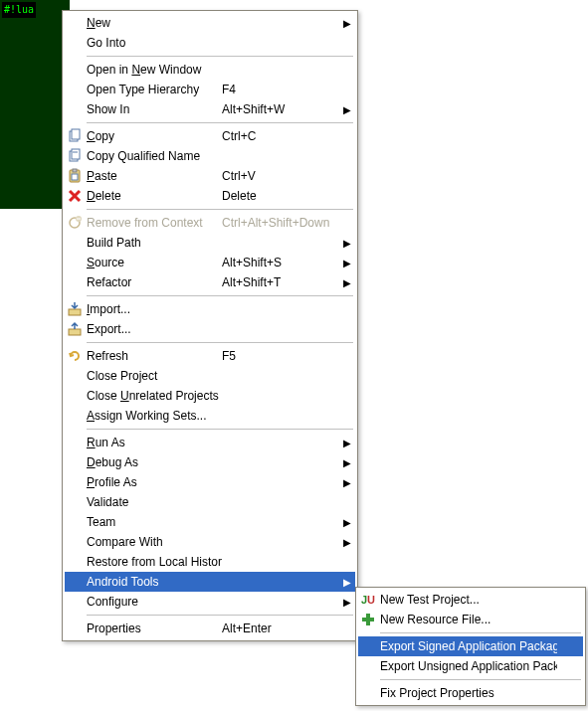 This screenshot has width=588, height=711. Describe the element at coordinates (153, 309) in the screenshot. I see `menu-item-label: Import...` at that location.